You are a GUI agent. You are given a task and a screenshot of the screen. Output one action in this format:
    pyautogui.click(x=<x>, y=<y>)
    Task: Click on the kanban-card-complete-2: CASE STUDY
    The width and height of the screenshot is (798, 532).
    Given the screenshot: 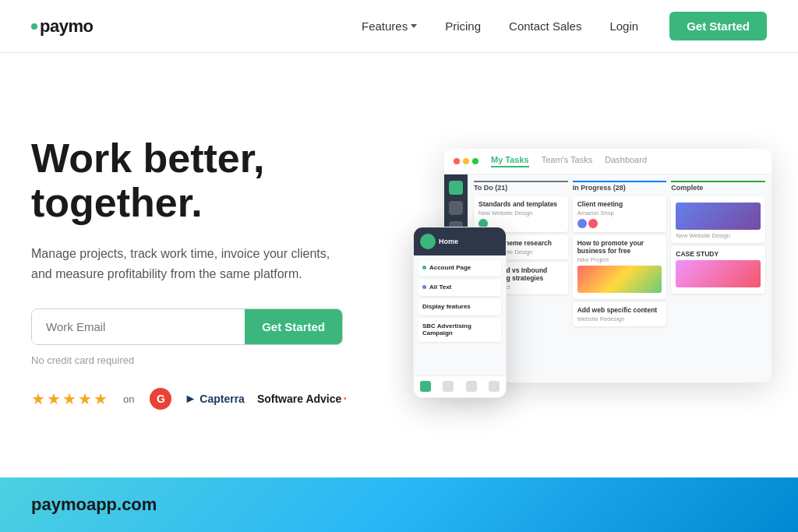 What is the action you would take?
    pyautogui.click(x=719, y=270)
    